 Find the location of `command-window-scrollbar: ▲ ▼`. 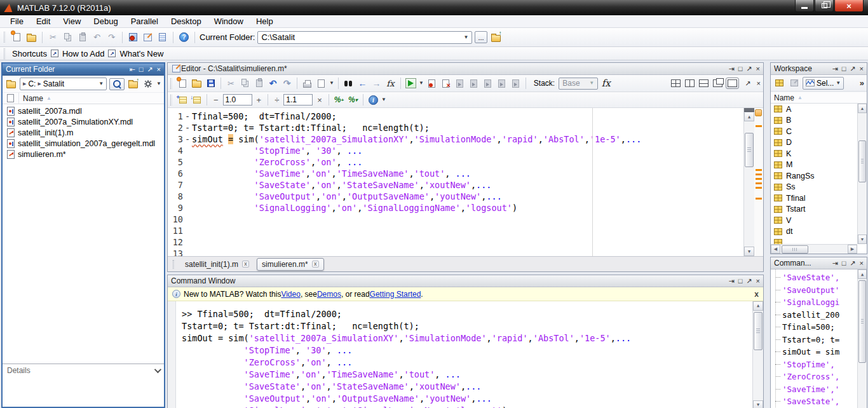

command-window-scrollbar: ▲ ▼ is located at coordinates (757, 355).